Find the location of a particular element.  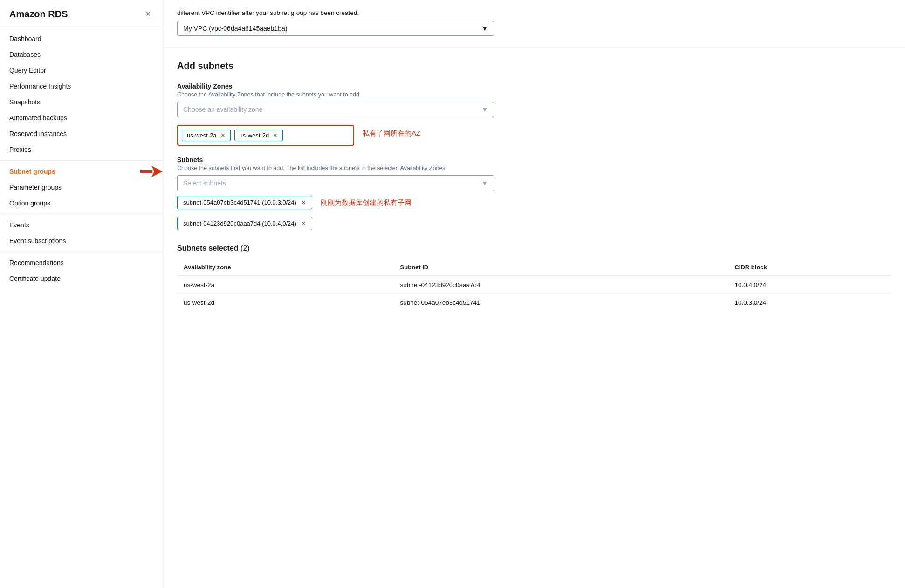

subnets-count: (2) is located at coordinates (245, 248).